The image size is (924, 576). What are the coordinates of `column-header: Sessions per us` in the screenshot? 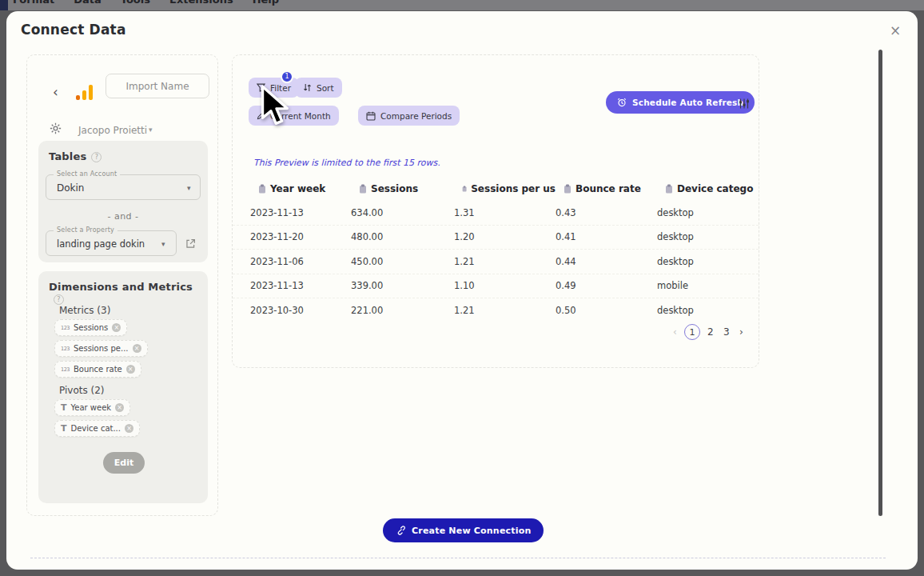 It's located at (505, 189).